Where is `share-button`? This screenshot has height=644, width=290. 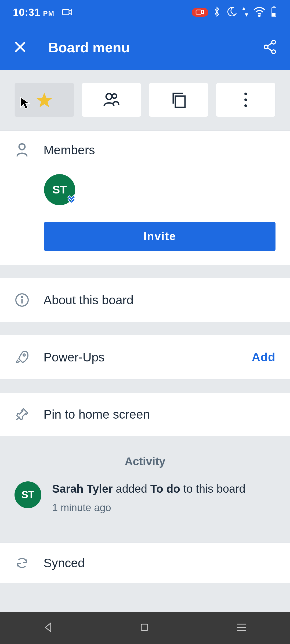 share-button is located at coordinates (270, 47).